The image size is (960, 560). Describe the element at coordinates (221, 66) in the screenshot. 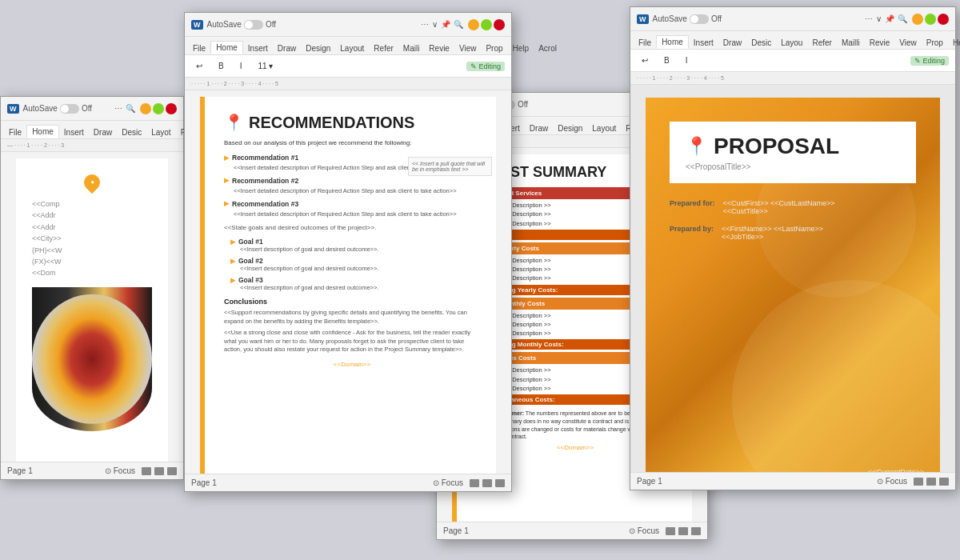

I see `bold-btn-2: B` at that location.